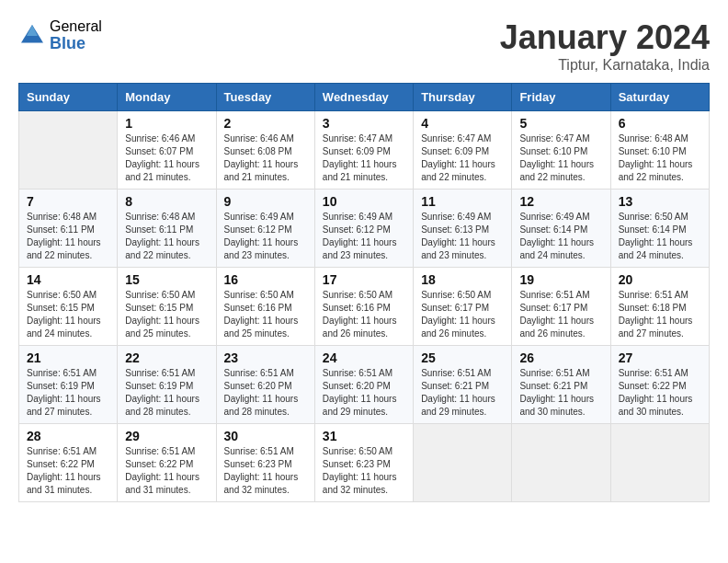 This screenshot has width=728, height=563. Describe the element at coordinates (605, 46) in the screenshot. I see `title-block: January 2024 Tiptur, Karnataka, India` at that location.